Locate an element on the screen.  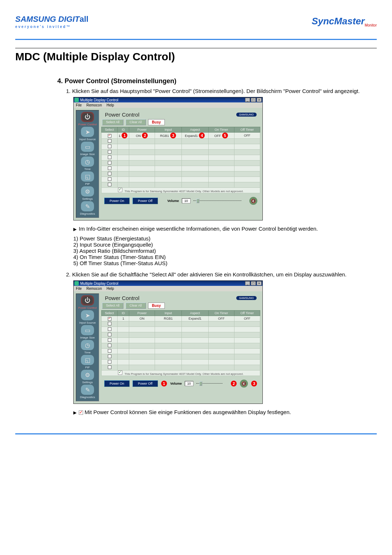
app-screenshot-1: Multiple Display Control _ □ × File Remo… is located at coordinates (168, 159).